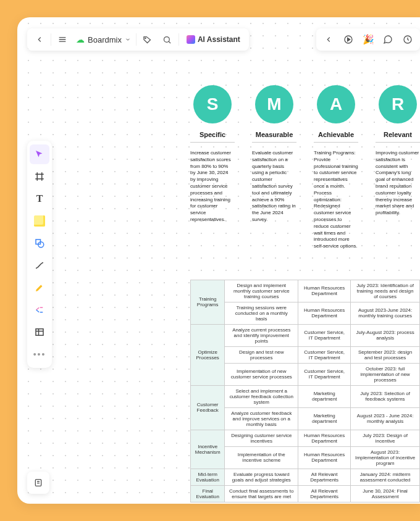  Describe the element at coordinates (336, 135) in the screenshot. I see `smart-label: Achievable` at that location.